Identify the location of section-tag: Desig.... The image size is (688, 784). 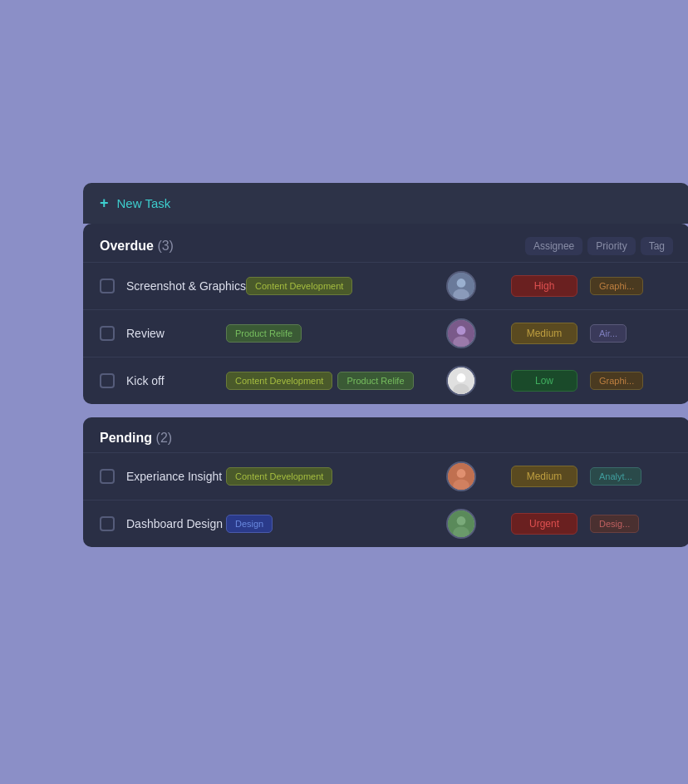
(615, 524).